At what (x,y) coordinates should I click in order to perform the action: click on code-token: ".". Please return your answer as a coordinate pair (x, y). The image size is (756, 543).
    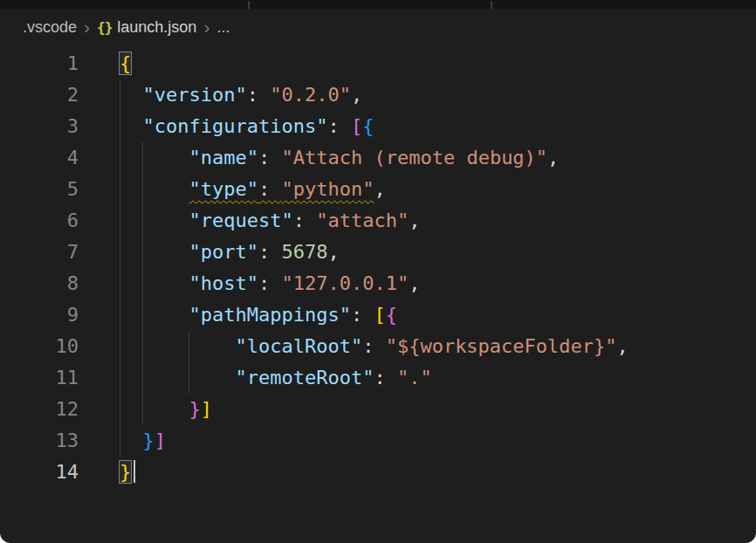
    Looking at the image, I should click on (415, 377).